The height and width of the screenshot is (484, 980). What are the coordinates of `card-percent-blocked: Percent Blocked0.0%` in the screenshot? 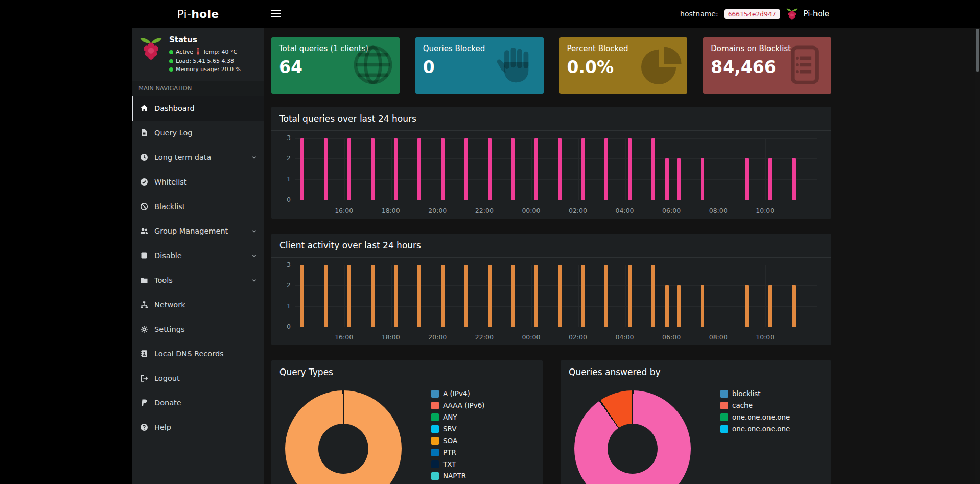 It's located at (623, 65).